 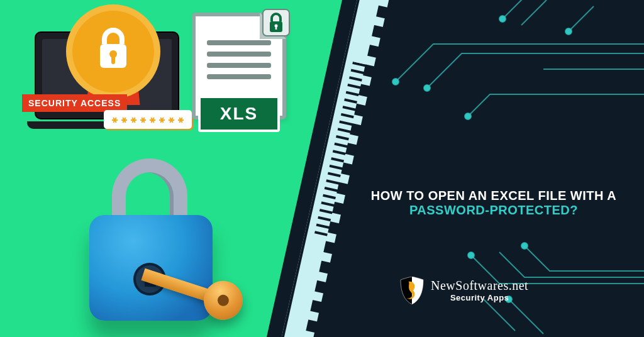 I want to click on brand-logo: NewSoftwares.net Security Apps, so click(x=464, y=290).